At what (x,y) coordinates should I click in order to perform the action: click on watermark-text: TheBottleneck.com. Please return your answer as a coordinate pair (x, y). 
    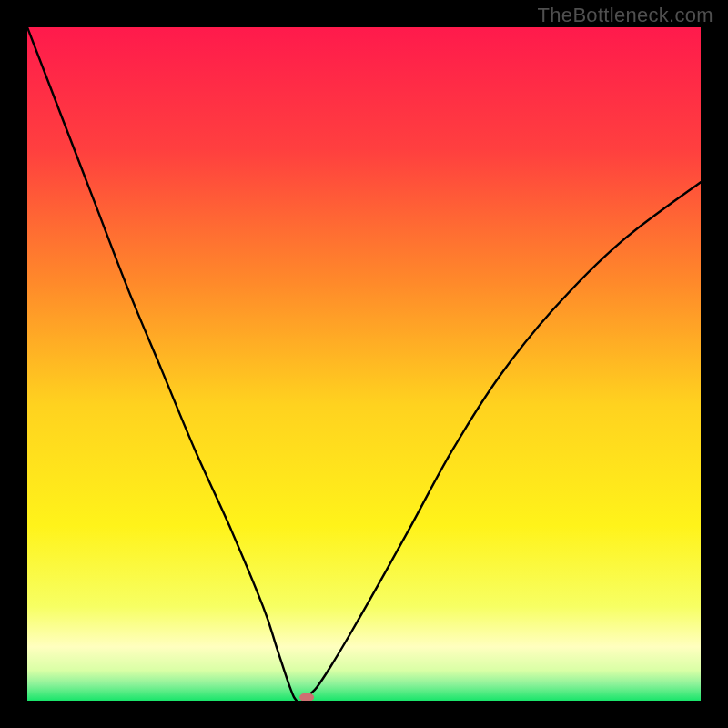
    Looking at the image, I should click on (626, 15).